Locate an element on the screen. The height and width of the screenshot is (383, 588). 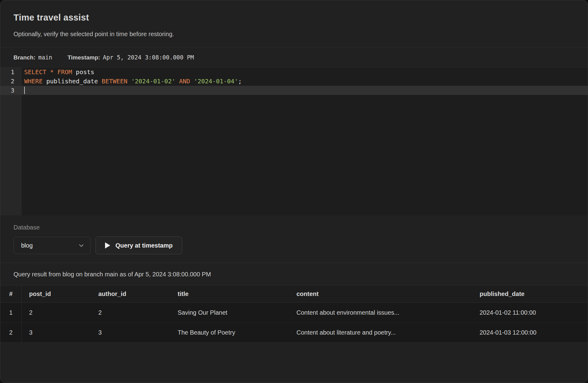
code-text: WHERE published_date BETWEEN '2024-01-02… is located at coordinates (132, 81).